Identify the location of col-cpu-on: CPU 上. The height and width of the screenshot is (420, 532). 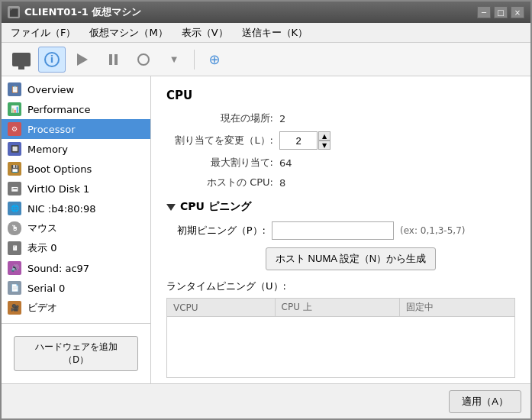
(337, 308).